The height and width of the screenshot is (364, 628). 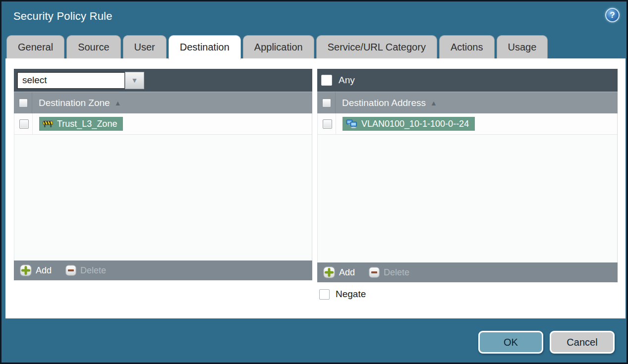 I want to click on address-column-title: Destination Address, so click(x=384, y=103).